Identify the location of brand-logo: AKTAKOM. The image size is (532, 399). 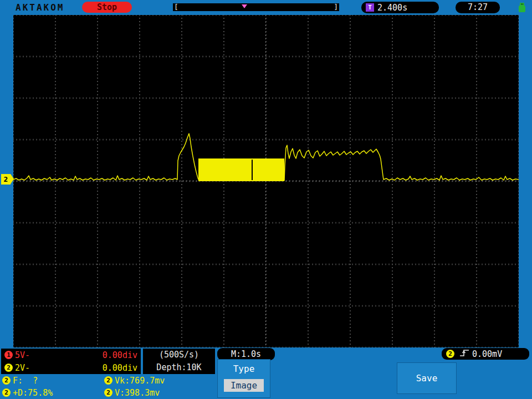
(40, 8).